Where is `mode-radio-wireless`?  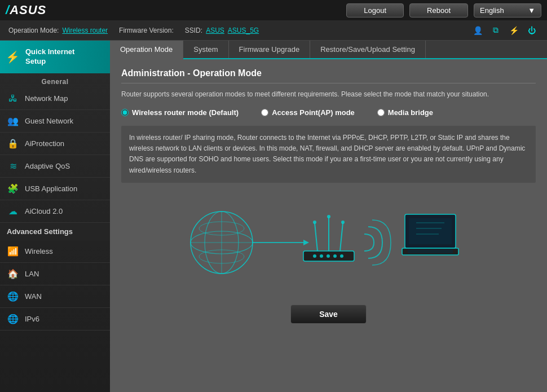
mode-radio-wireless is located at coordinates (125, 113).